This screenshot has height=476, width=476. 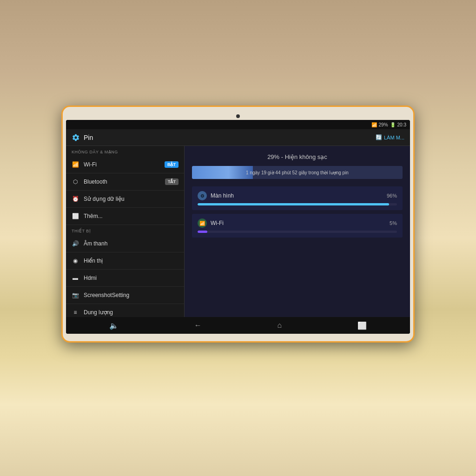 What do you see at coordinates (238, 125) in the screenshot?
I see `status-bar: 📶 29% 🔋 20:3` at bounding box center [238, 125].